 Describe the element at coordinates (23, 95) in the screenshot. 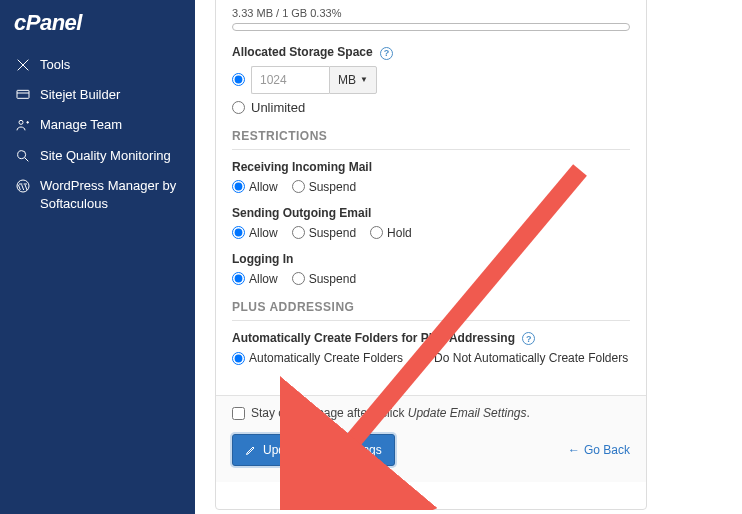

I see `sitejet-icon` at that location.